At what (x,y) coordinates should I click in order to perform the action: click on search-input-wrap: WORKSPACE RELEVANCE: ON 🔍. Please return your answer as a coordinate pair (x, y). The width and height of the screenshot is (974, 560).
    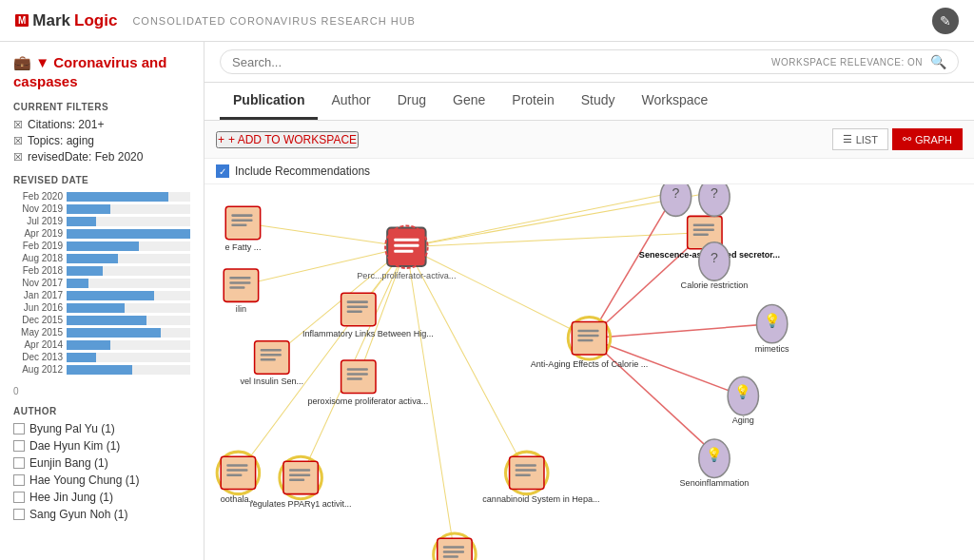
    Looking at the image, I should click on (590, 62).